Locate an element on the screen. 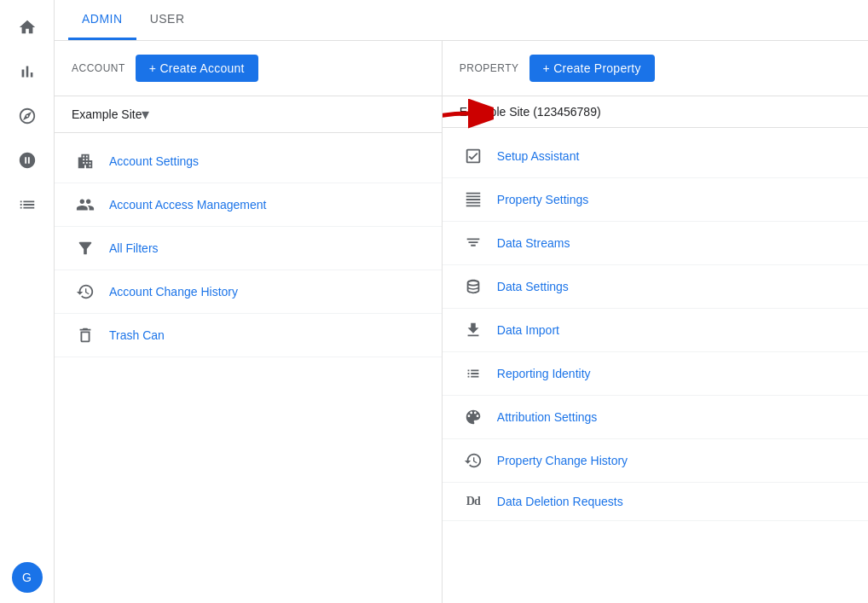 The width and height of the screenshot is (868, 603). dd-icon: Dd is located at coordinates (473, 502).